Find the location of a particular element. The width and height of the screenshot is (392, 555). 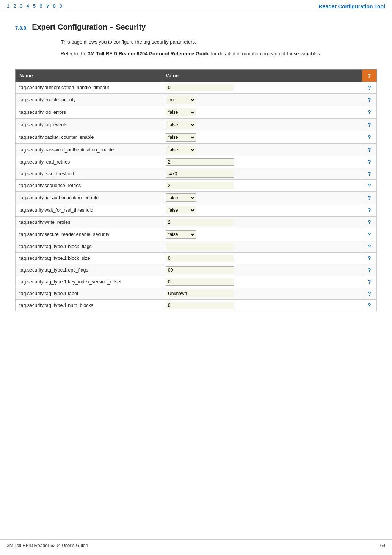

row-value-1: truefalse is located at coordinates (262, 99).